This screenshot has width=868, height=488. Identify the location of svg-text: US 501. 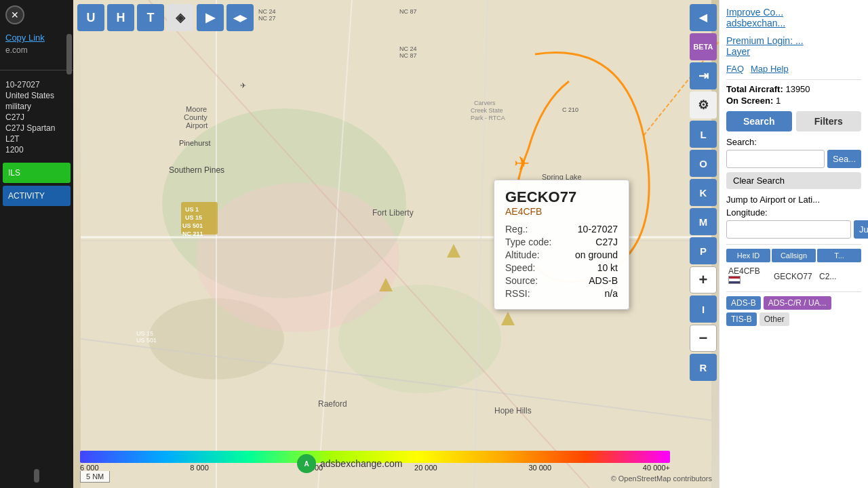
(193, 226).